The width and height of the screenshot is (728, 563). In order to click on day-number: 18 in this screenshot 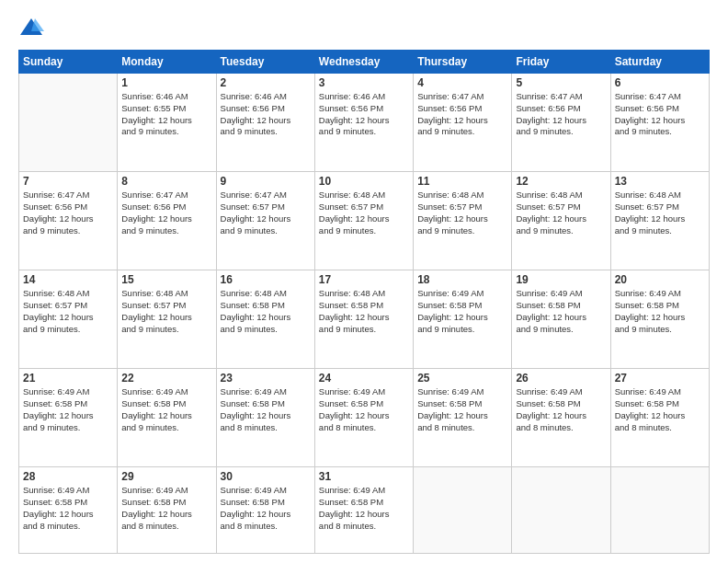, I will do `click(462, 280)`.